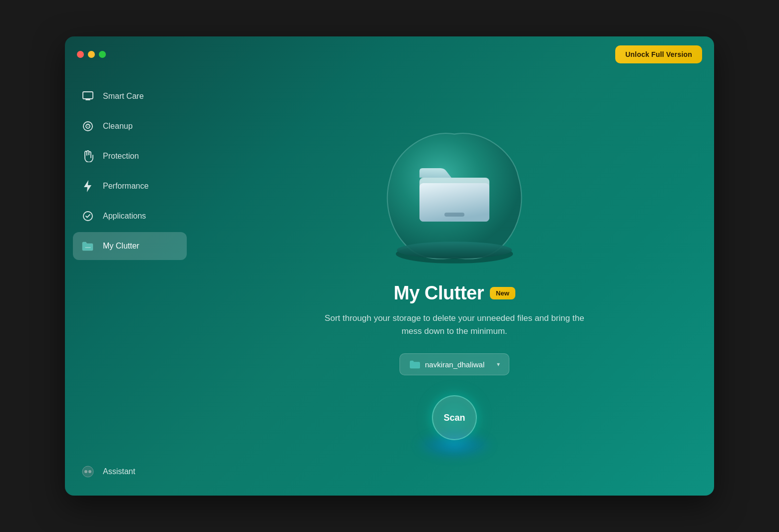 The height and width of the screenshot is (532, 779). What do you see at coordinates (659, 54) in the screenshot?
I see `unlock-full-version-button: Unlock Full Version` at bounding box center [659, 54].